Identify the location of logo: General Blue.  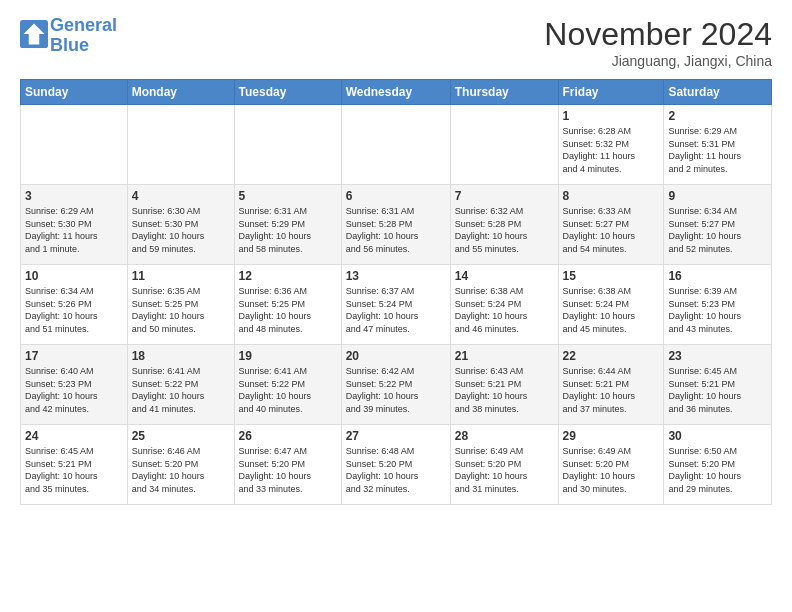
(68, 36).